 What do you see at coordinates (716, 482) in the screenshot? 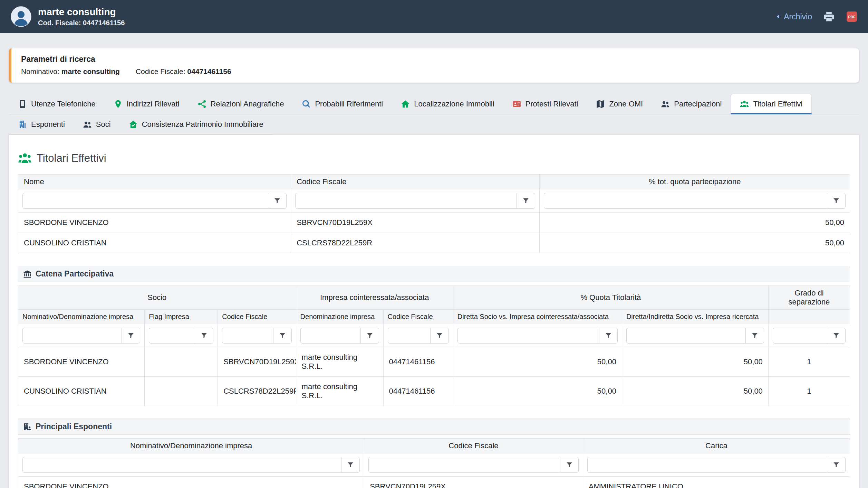
I see `cell-carica: AMMINISTRATORE UNICO` at bounding box center [716, 482].